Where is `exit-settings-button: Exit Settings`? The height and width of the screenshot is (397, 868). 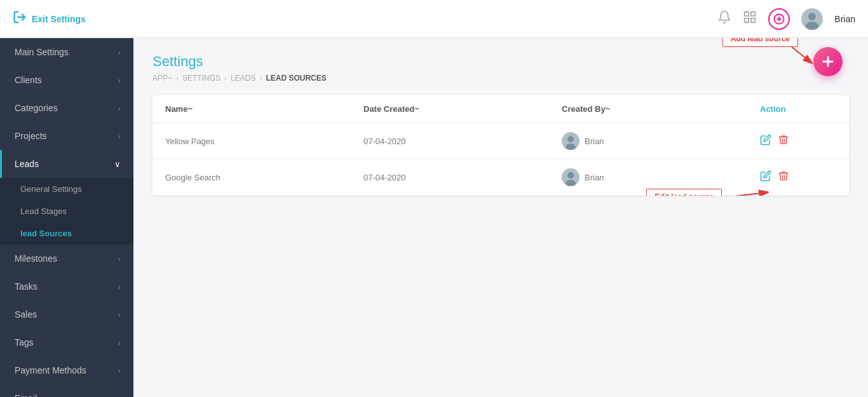
exit-settings-button: Exit Settings is located at coordinates (50, 19).